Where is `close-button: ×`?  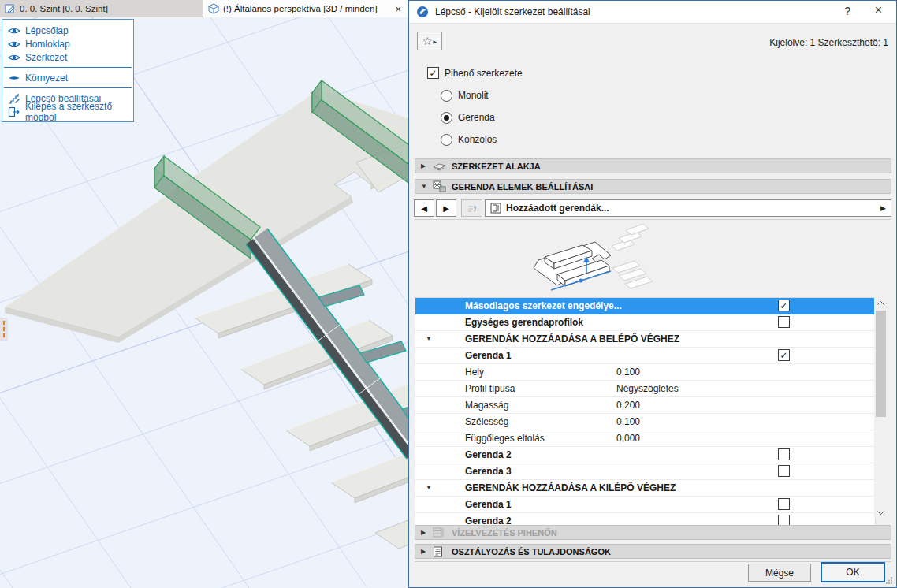 close-button: × is located at coordinates (878, 10).